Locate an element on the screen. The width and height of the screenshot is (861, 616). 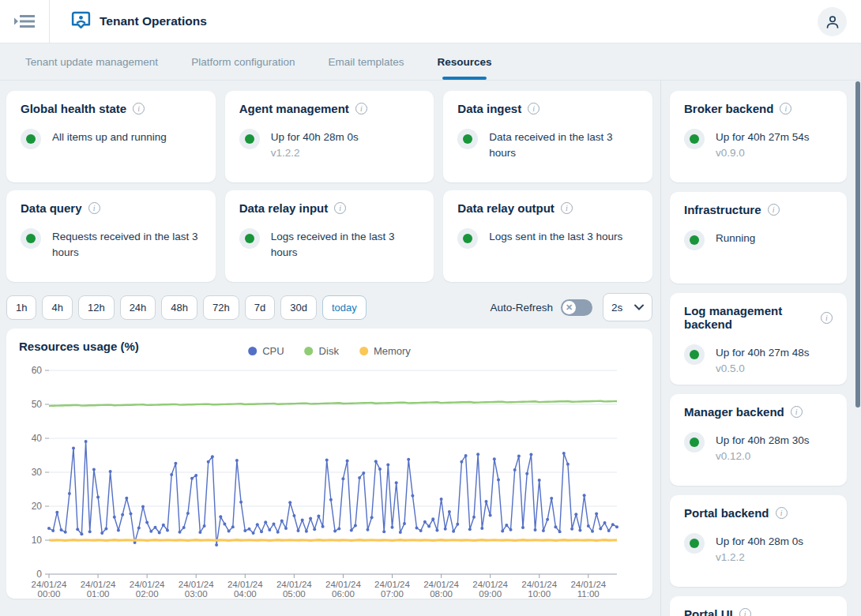
status-card-title: Log management backend is located at coordinates (749, 317).